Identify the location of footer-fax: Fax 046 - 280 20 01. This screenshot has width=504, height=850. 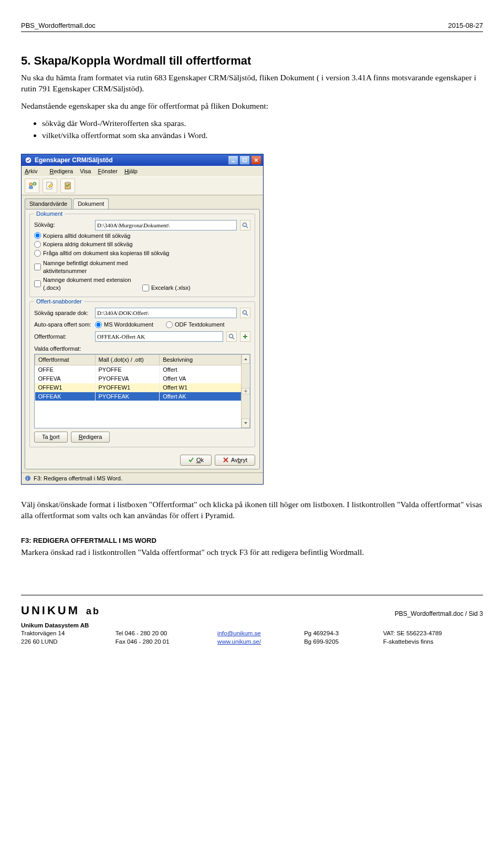
(165, 642).